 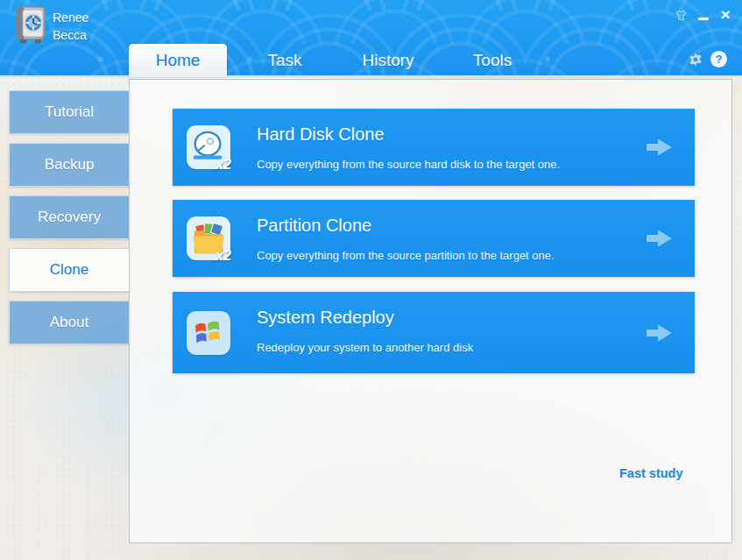 What do you see at coordinates (725, 15) in the screenshot?
I see `close-button: ×` at bounding box center [725, 15].